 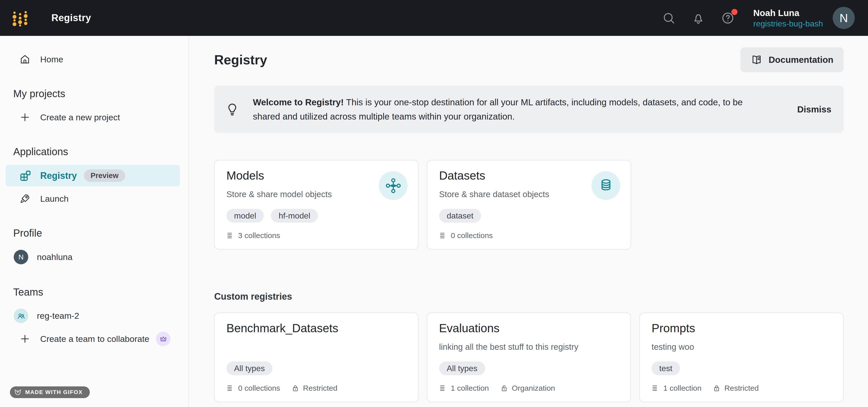 I want to click on database-icon, so click(x=606, y=185).